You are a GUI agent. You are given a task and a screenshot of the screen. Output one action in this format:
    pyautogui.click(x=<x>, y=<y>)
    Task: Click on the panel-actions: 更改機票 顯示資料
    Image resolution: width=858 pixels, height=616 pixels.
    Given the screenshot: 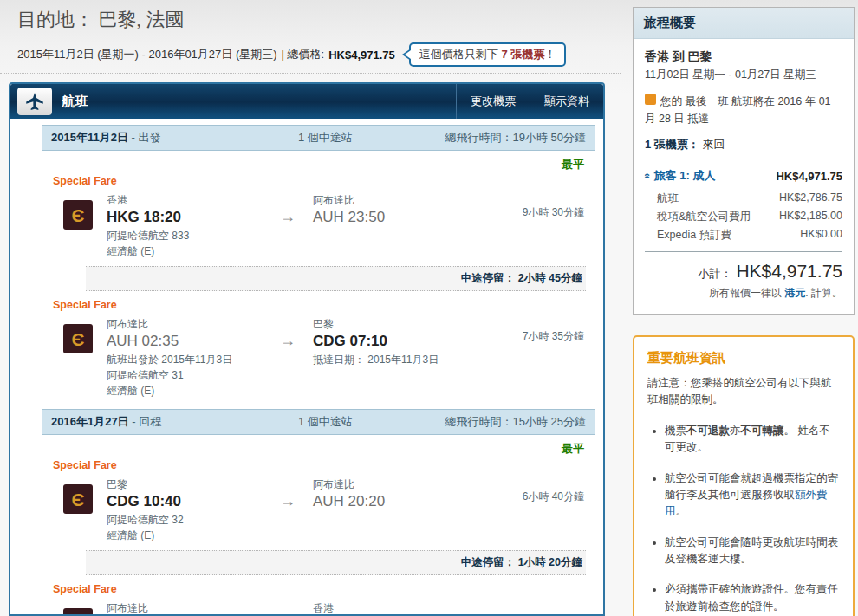 What is the action you would take?
    pyautogui.click(x=530, y=101)
    